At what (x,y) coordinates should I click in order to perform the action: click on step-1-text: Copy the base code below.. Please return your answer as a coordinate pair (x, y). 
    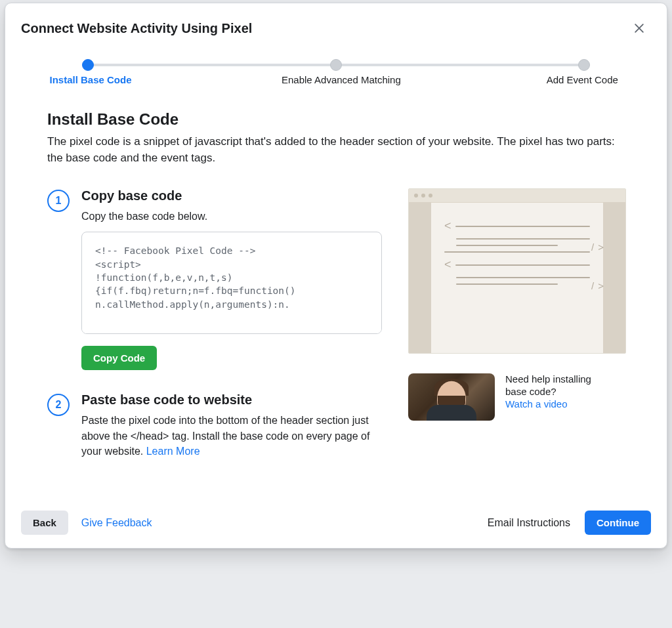
    Looking at the image, I should click on (232, 217).